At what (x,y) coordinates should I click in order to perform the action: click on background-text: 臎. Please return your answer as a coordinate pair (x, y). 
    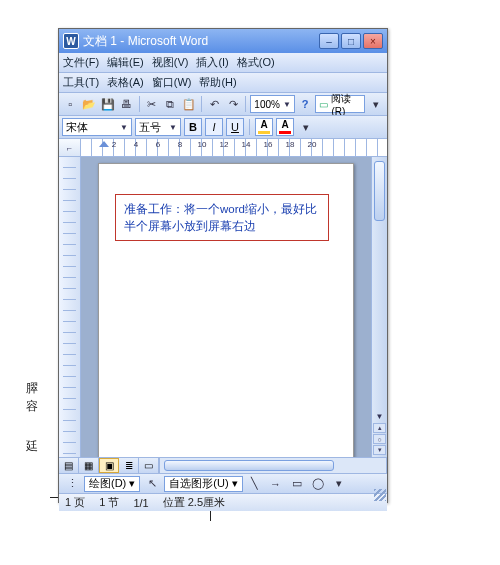
    Looking at the image, I should click on (32, 388).